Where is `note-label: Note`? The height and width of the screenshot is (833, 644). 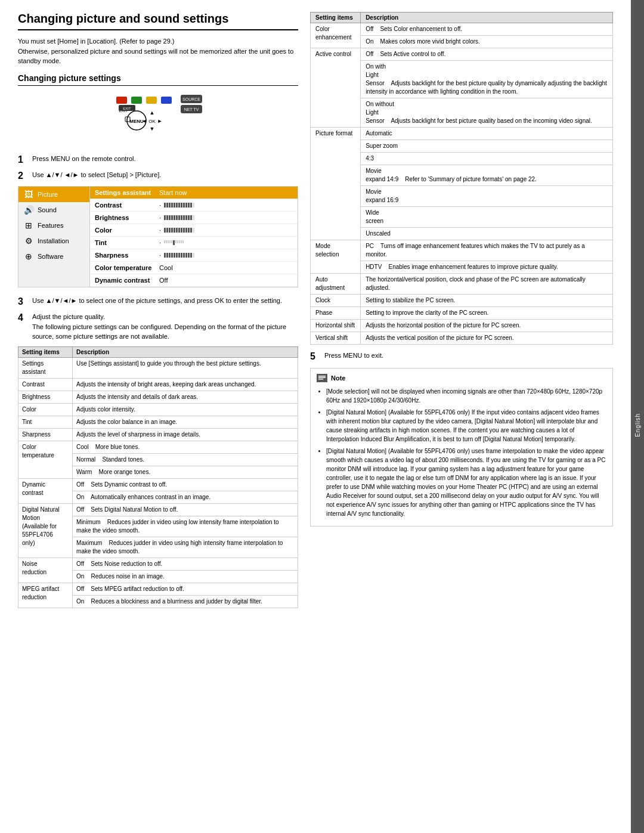
note-label: Note is located at coordinates (338, 378).